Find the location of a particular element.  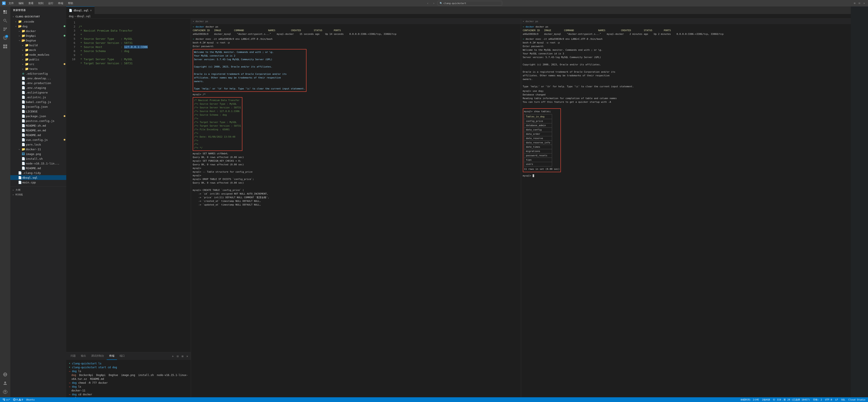

status-language: SQL is located at coordinates (843, 400).